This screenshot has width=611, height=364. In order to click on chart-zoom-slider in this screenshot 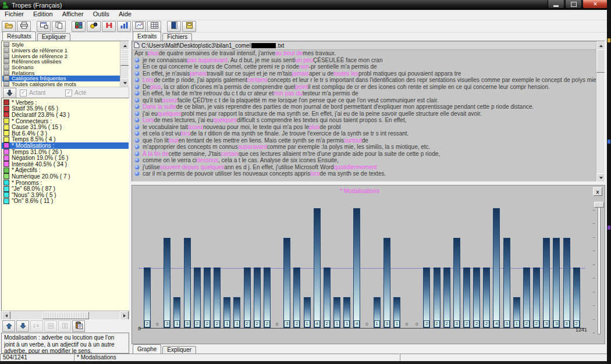, I will do `click(597, 268)`.